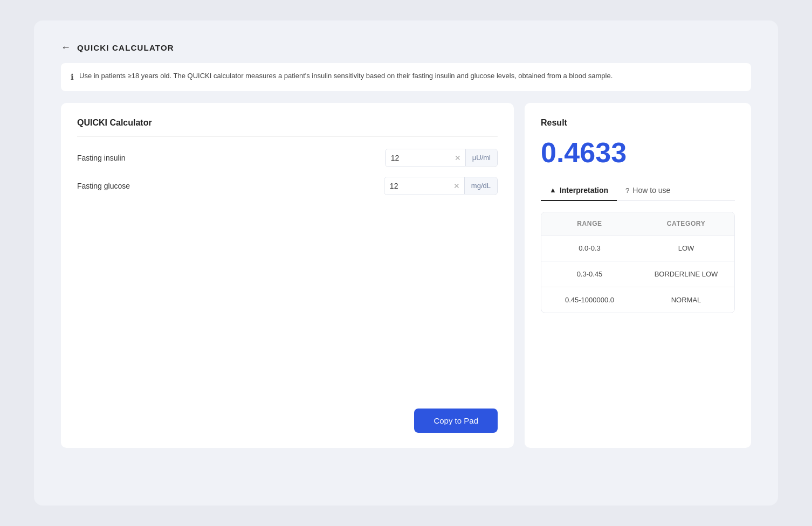 The height and width of the screenshot is (526, 812). What do you see at coordinates (638, 224) in the screenshot?
I see `table-header-row: RANGE CATEGORY` at bounding box center [638, 224].